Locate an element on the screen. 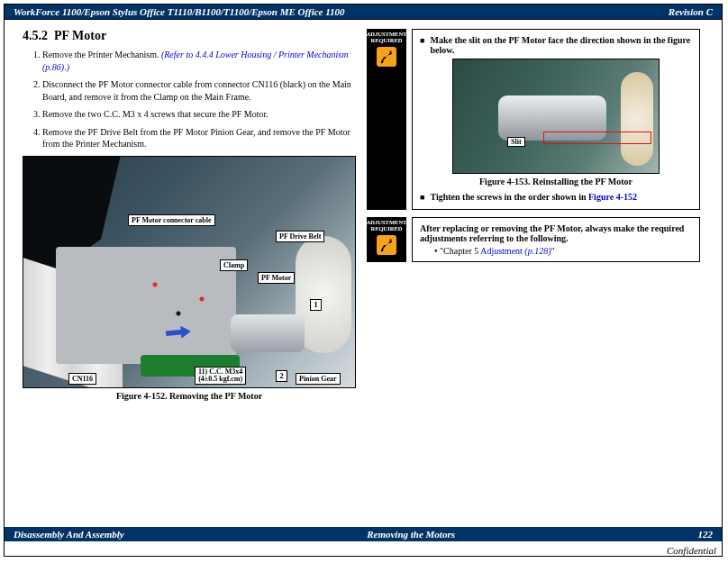 The image size is (728, 563). adjustment-1-content: ■ Make the slit on the PF Motor face the… is located at coordinates (556, 119).